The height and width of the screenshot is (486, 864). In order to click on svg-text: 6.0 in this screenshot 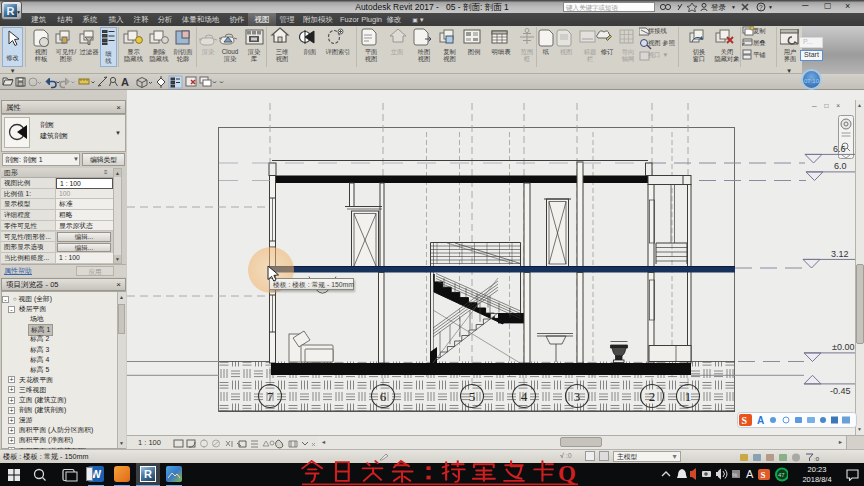, I will do `click(840, 166)`.